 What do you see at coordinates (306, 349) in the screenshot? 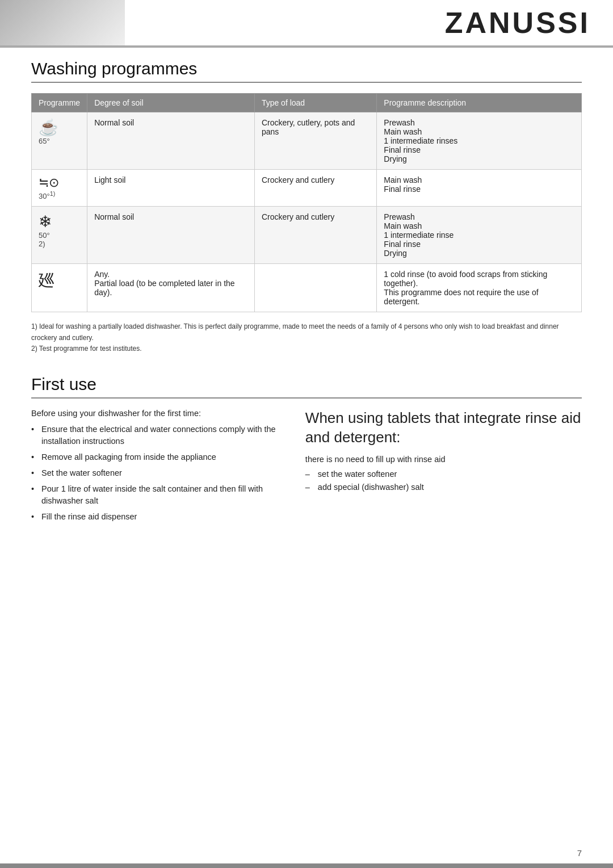
I see `footnote-2: 2) Test programme for test institutes.` at bounding box center [306, 349].